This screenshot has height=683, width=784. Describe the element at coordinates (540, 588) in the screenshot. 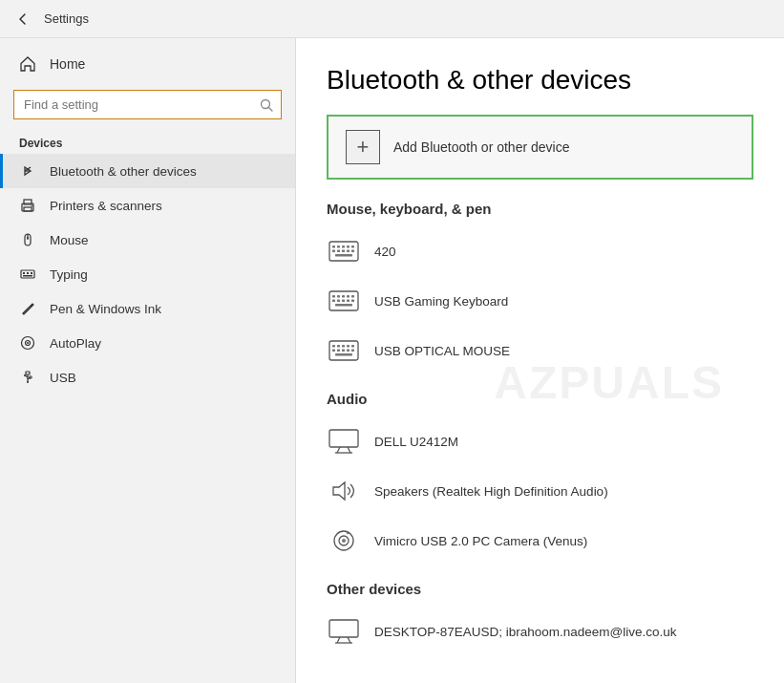

I see `section-heading-other-devices: Other devices` at that location.